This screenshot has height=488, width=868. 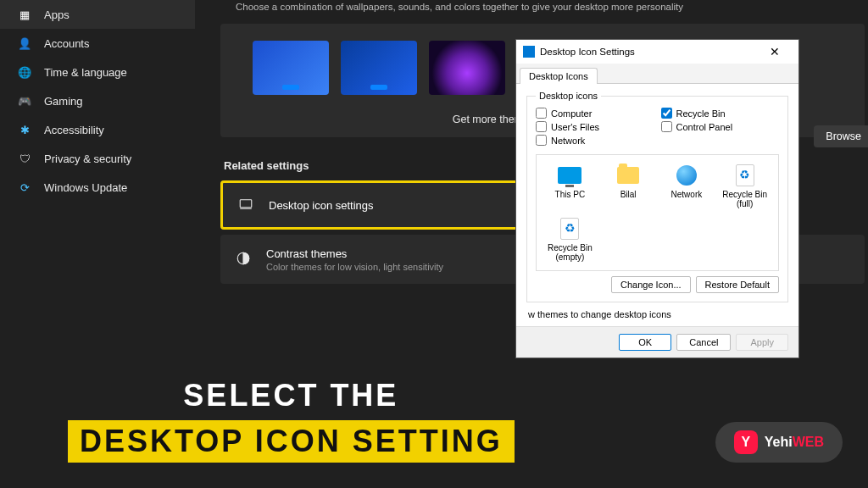 I want to click on checkbox-computer: Computer, so click(x=595, y=114).